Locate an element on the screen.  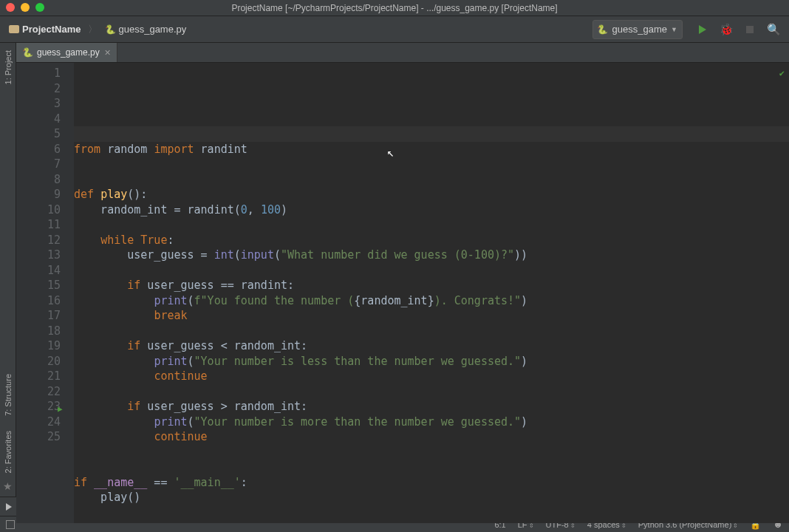
code-line: if user_guess == randint: is located at coordinates (431, 285).